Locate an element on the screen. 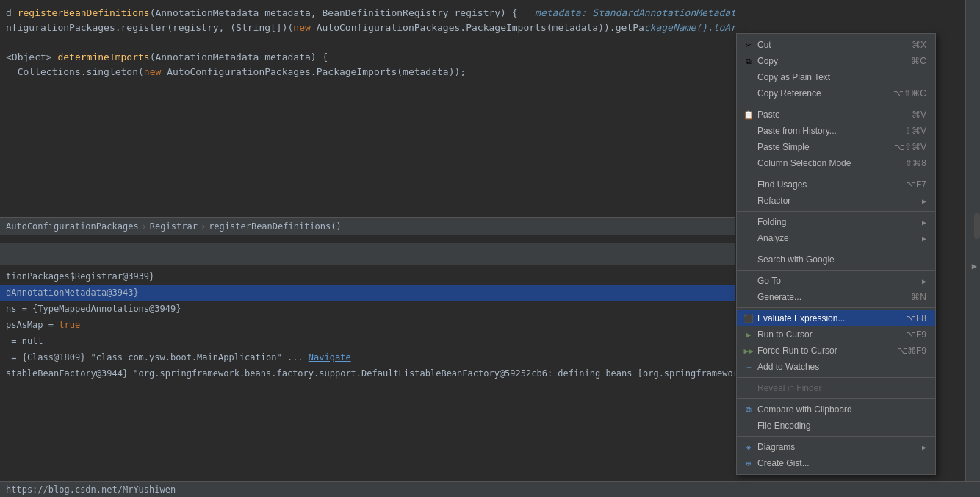 This screenshot has width=980, height=497. force-run-menu-item: ▶▶ Force Run to Cursor ⌥⌘F9 is located at coordinates (836, 351).